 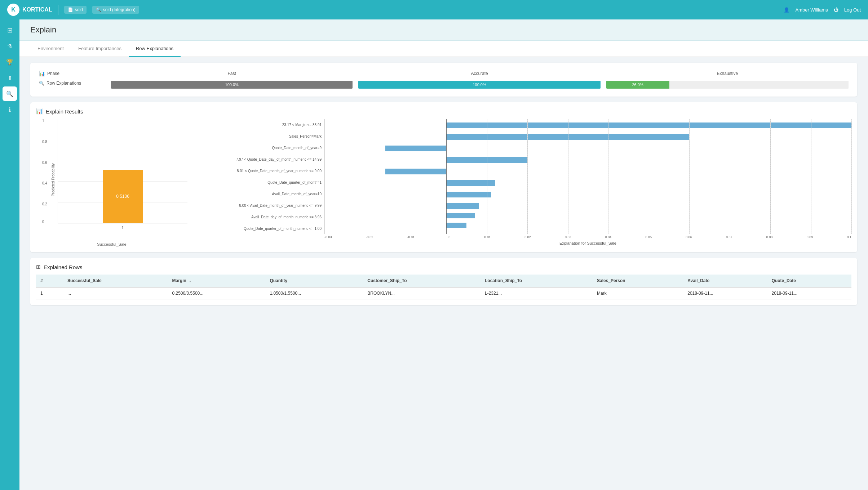 I want to click on col-exhaustive: Exhaustive, so click(x=727, y=74).